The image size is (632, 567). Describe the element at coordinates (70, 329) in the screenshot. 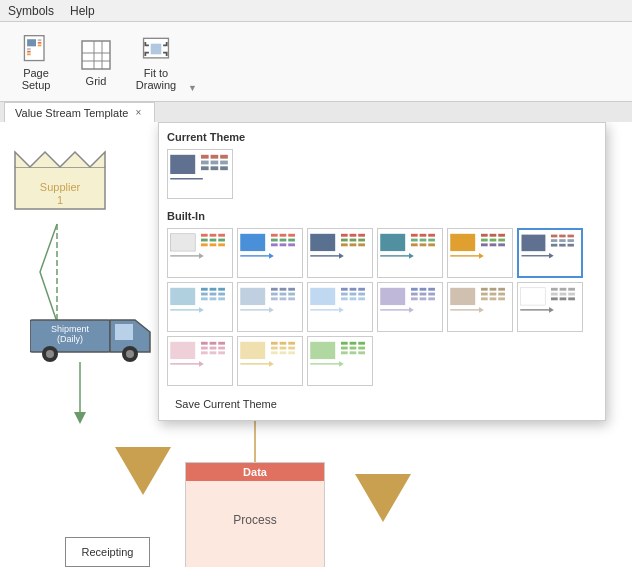

I see `svg-text: Shipment` at that location.